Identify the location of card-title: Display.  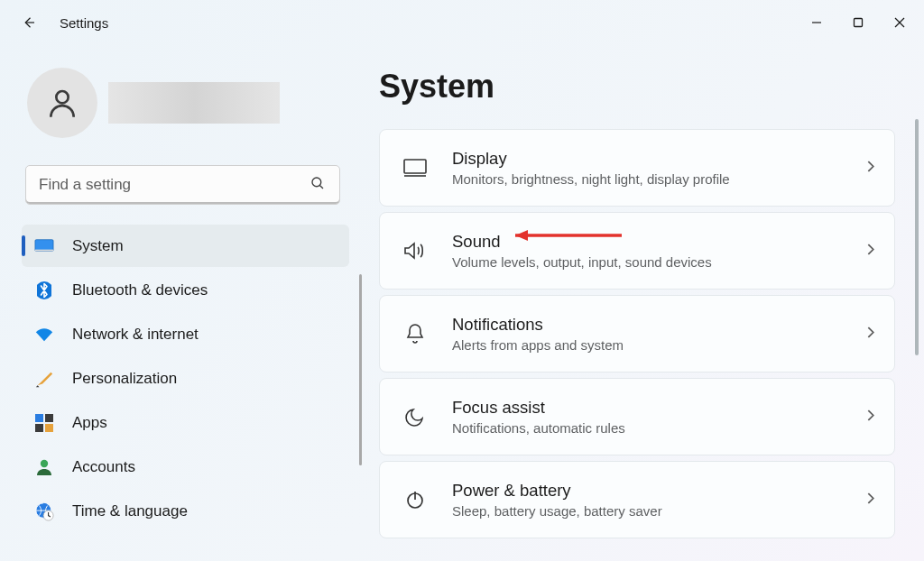
(659, 159).